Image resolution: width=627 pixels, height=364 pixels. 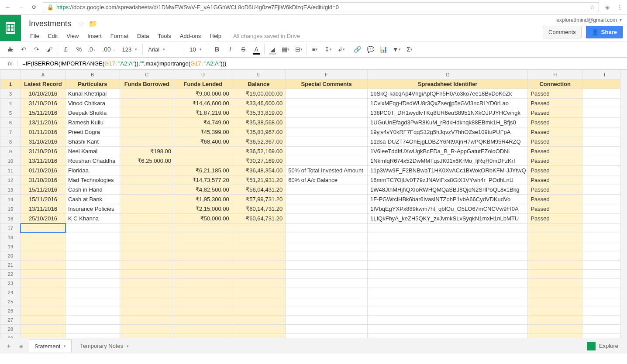 I want to click on cell: ₹4,82,500.00, so click(x=203, y=190).